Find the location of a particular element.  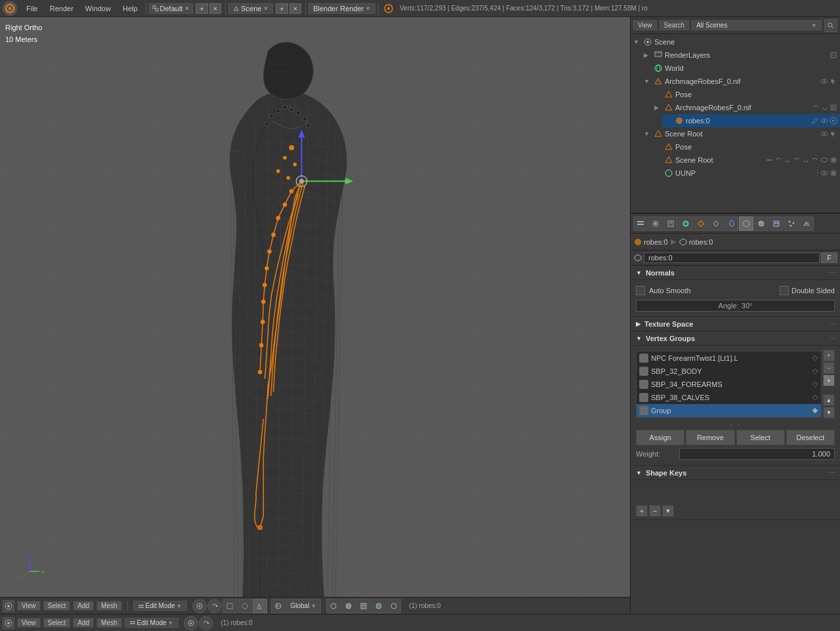

vgroup-remove-btn: − is located at coordinates (829, 368).